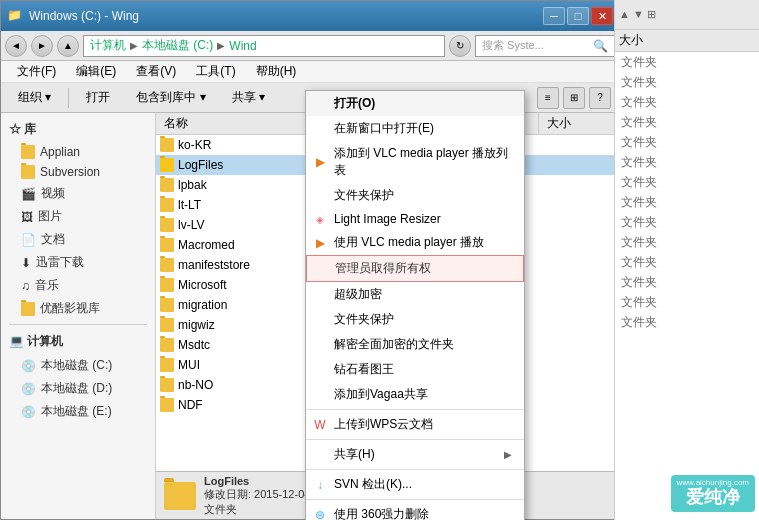 The height and width of the screenshot is (520, 759). Describe the element at coordinates (600, 98) in the screenshot. I see `view-help-button: ?` at that location.